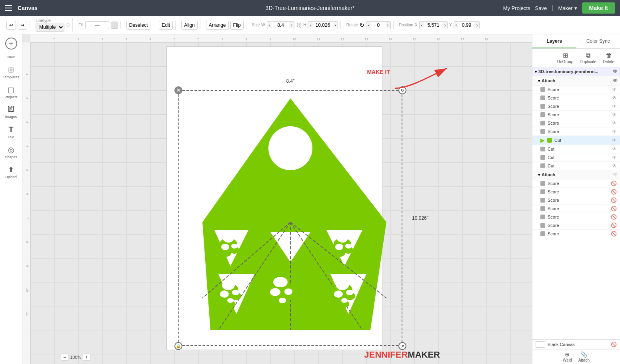 The height and width of the screenshot is (364, 620). What do you see at coordinates (11, 92) in the screenshot?
I see `sidebar-item-projects: ◫ Projects` at bounding box center [11, 92].